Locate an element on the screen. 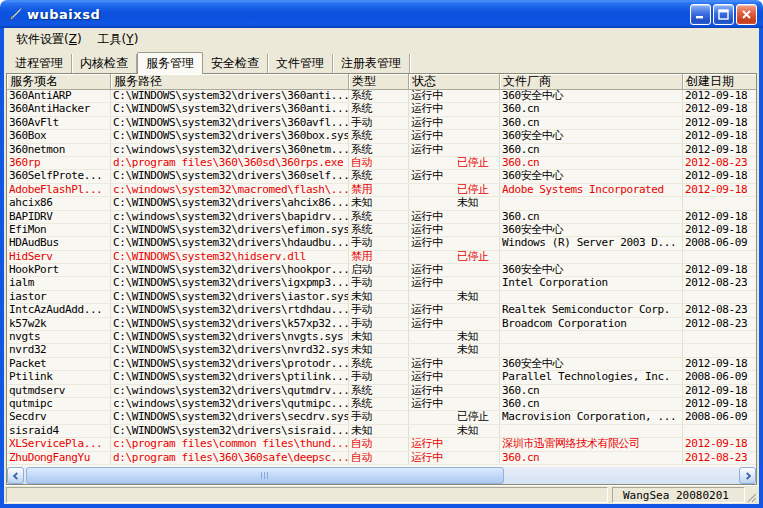 This screenshot has height=508, width=763. table-row: qutmipcc:\windows\system32\drivers\qutmi… is located at coordinates (382, 404).